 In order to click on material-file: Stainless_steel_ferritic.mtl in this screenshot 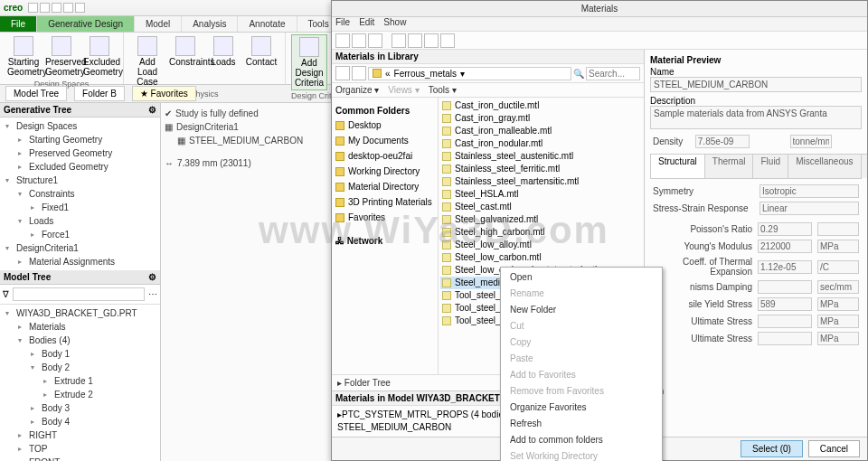, I will do `click(541, 169)`.